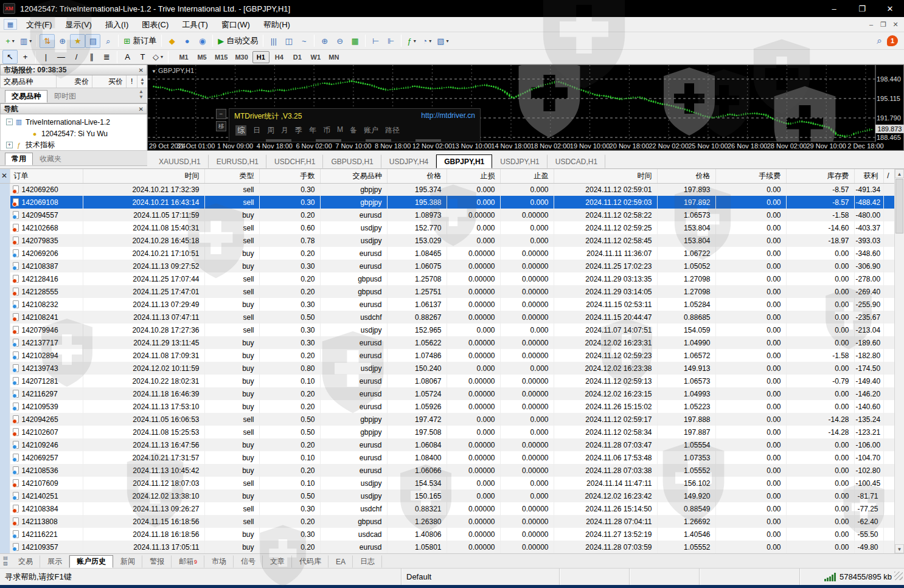  What do you see at coordinates (188, 562) in the screenshot?
I see `terminal-tab-邮箱: 邮箱9` at bounding box center [188, 562].